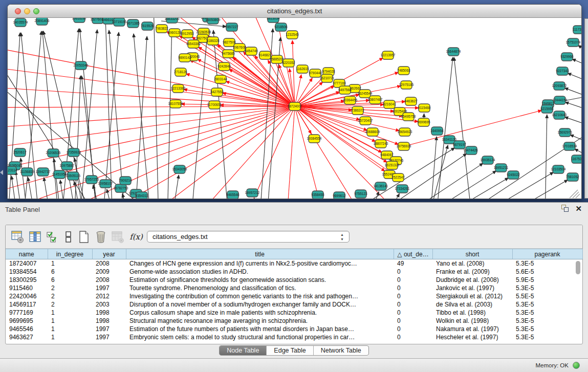  I want to click on column-header: △ out_de…, so click(413, 254).